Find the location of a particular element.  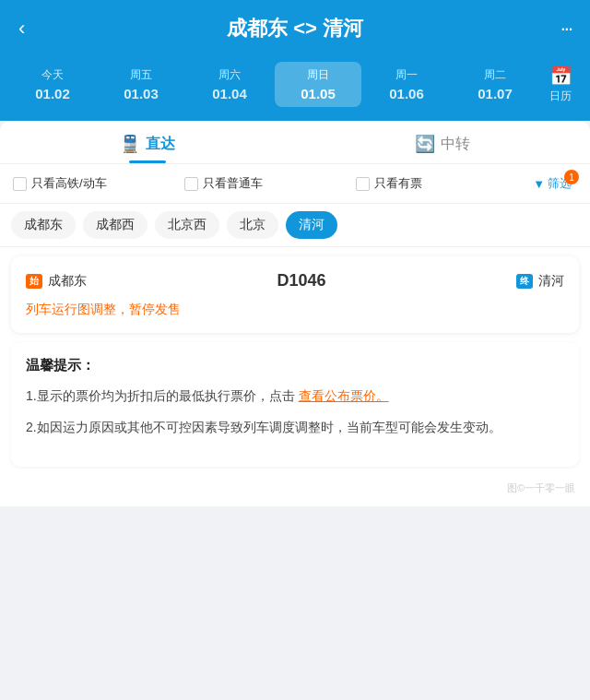

calendar-button: 📅 日历 is located at coordinates (560, 85).